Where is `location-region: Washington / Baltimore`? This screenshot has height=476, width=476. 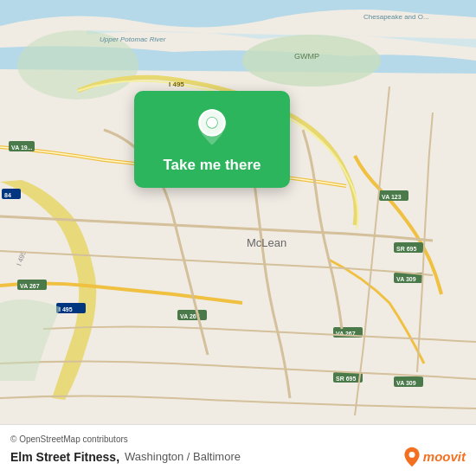 location-region: Washington / Baltimore is located at coordinates (183, 457).